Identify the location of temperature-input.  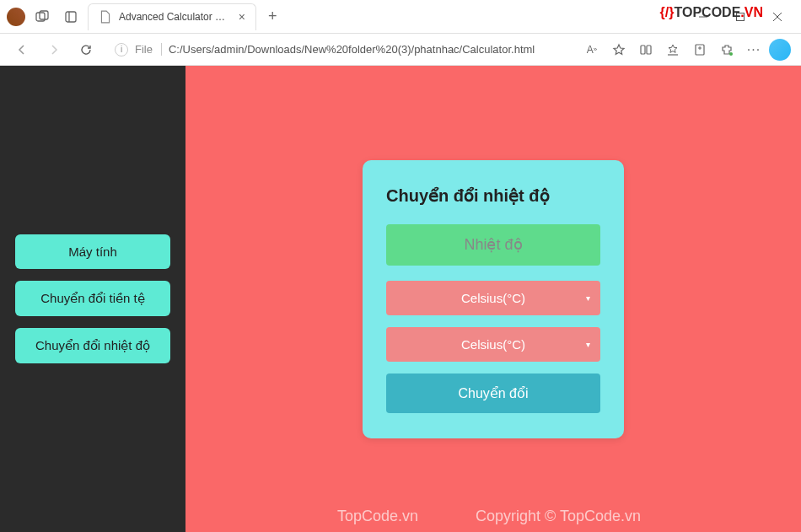
(493, 245).